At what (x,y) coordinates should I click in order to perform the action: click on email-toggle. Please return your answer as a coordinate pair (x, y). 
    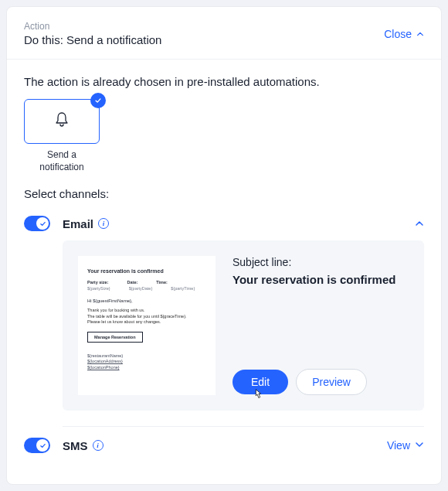
    Looking at the image, I should click on (37, 223).